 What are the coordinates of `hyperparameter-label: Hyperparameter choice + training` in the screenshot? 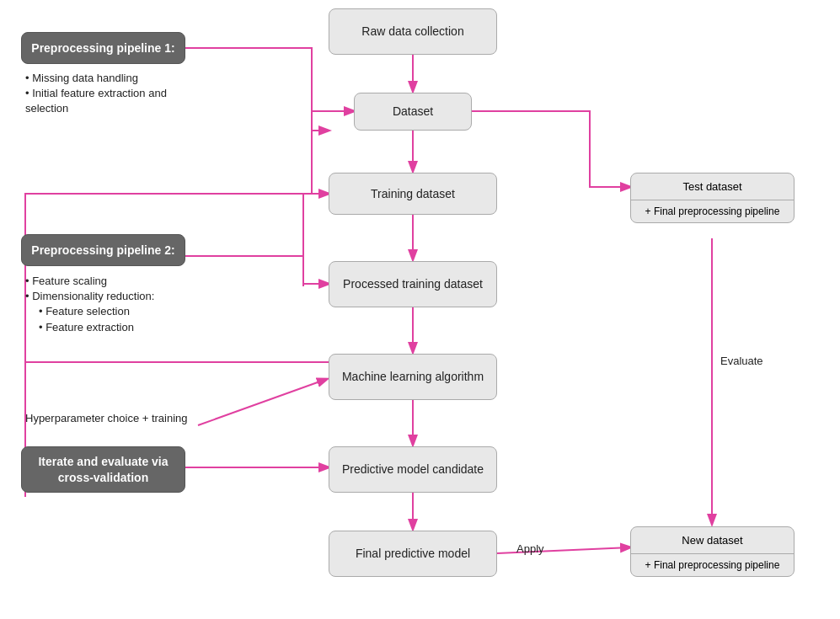 It's located at (110, 419).